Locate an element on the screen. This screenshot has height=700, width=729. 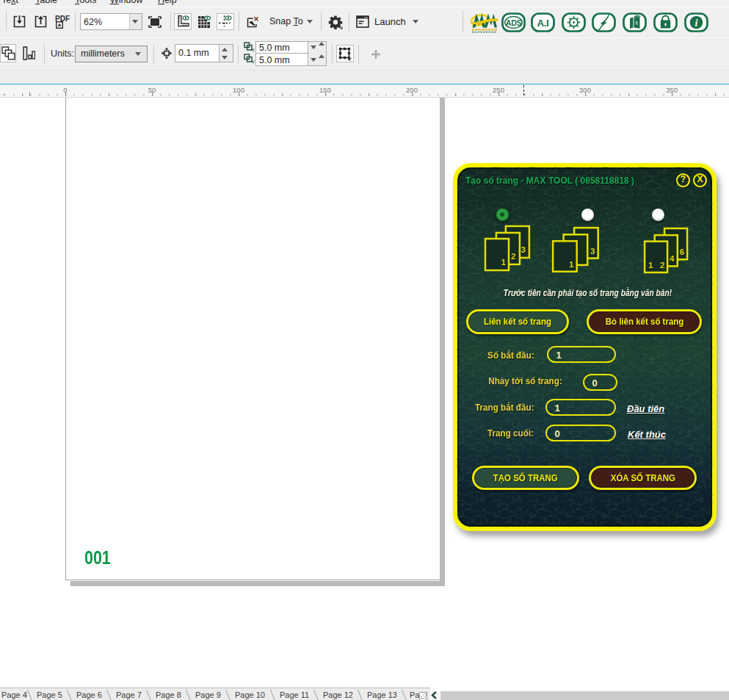
svg-text: 4 is located at coordinates (672, 259).